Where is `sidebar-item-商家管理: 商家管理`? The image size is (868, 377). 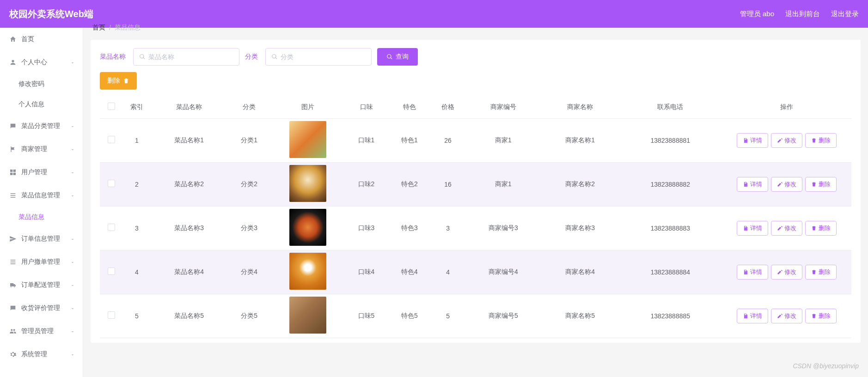 sidebar-item-商家管理: 商家管理 is located at coordinates (42, 149).